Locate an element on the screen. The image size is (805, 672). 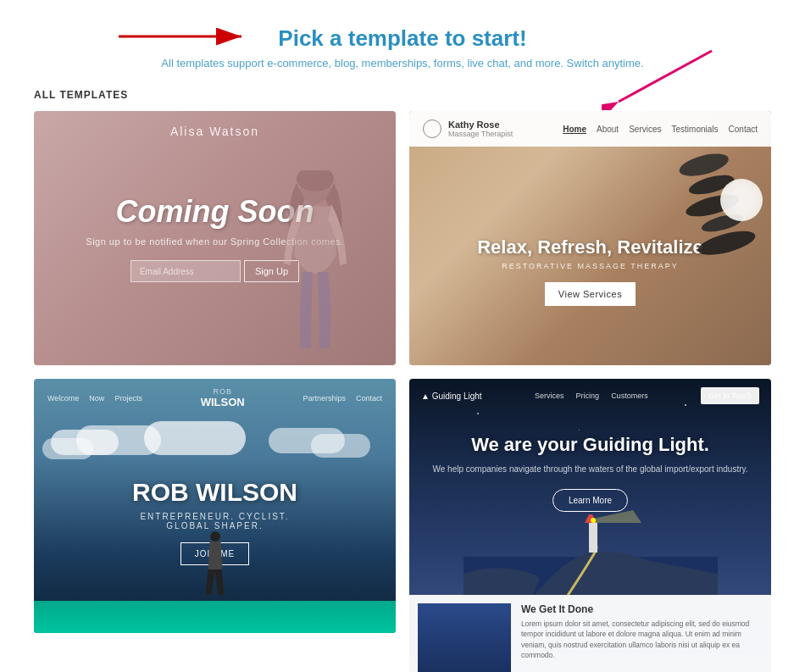
bottom-thumbnail is located at coordinates (464, 637).